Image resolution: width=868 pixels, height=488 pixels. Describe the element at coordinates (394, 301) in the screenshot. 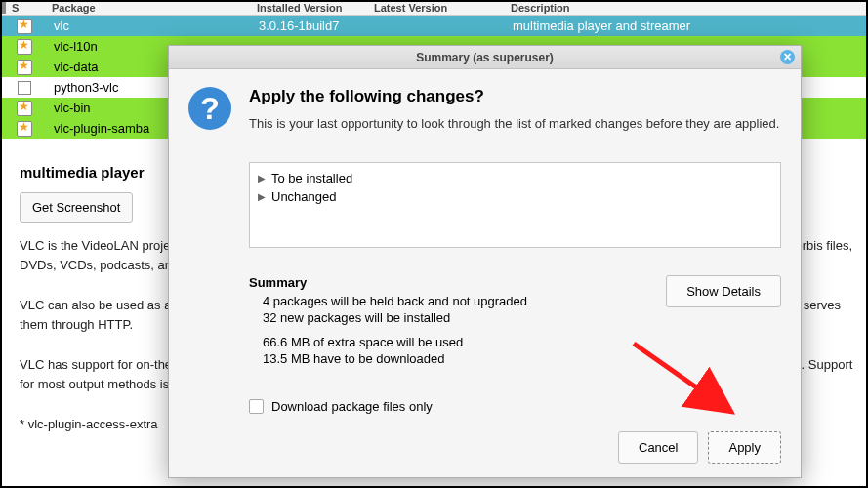

I see `summary-line: 4 packages will be held back and not upg…` at that location.